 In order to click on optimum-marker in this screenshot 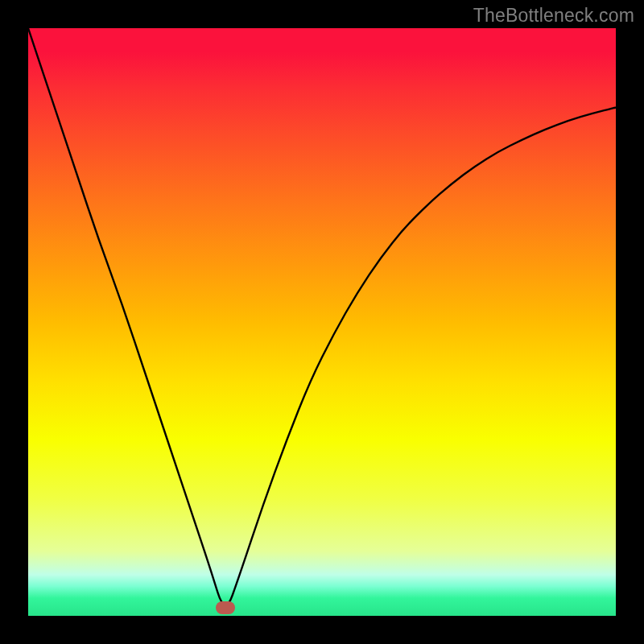, I will do `click(225, 608)`.